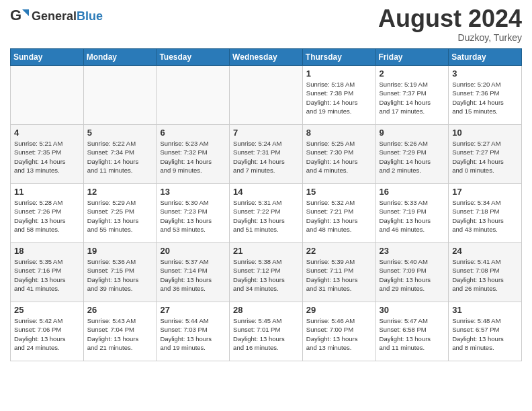 This screenshot has width=532, height=411. What do you see at coordinates (339, 192) in the screenshot?
I see `day-number: 15` at bounding box center [339, 192].